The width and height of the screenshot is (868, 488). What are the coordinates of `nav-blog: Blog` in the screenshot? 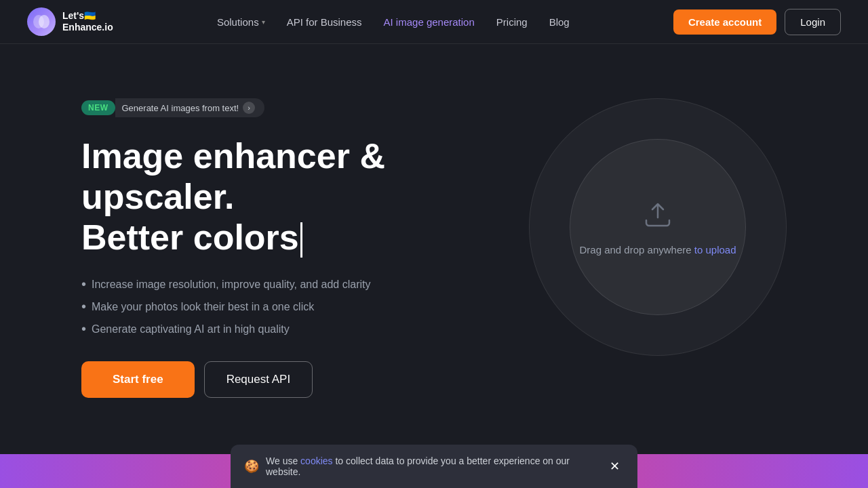 It's located at (559, 22).